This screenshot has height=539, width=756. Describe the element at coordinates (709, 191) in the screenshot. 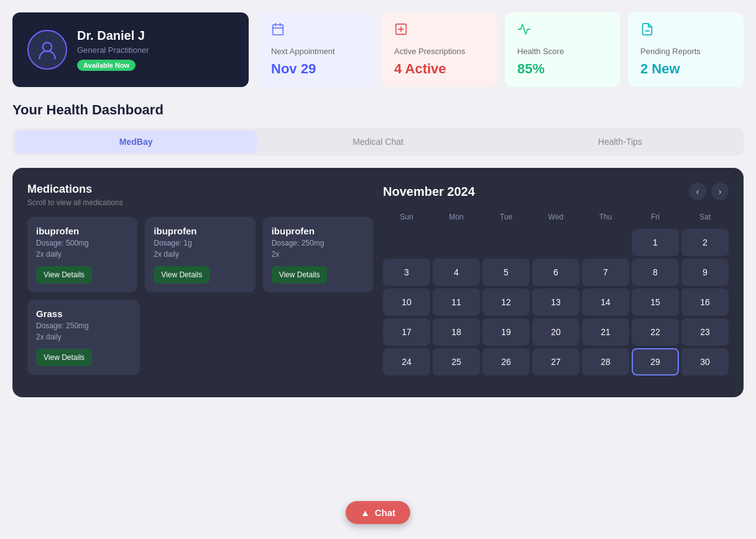

I see `calendar-nav: ‹ ›` at that location.